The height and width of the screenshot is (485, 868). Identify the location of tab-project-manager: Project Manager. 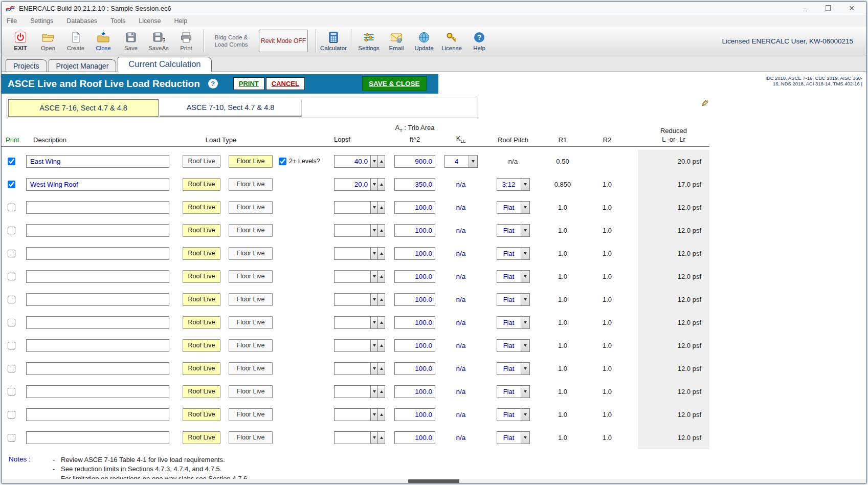
(83, 65).